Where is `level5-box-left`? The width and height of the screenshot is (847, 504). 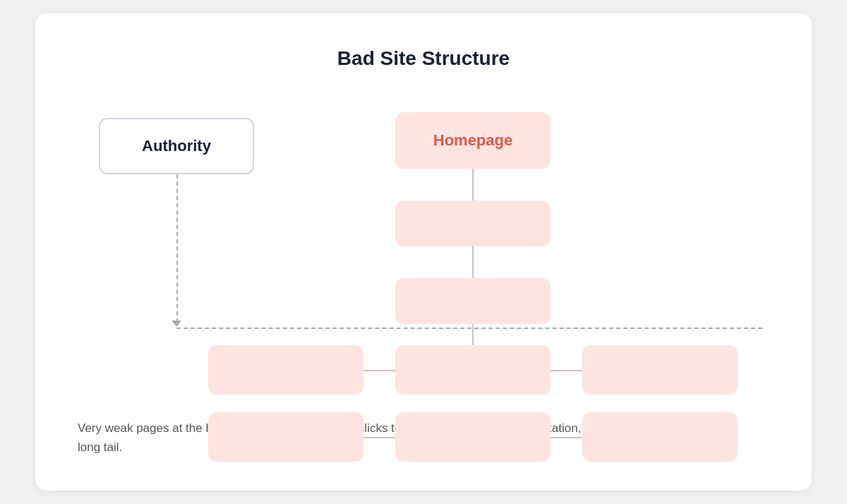
level5-box-left is located at coordinates (286, 437).